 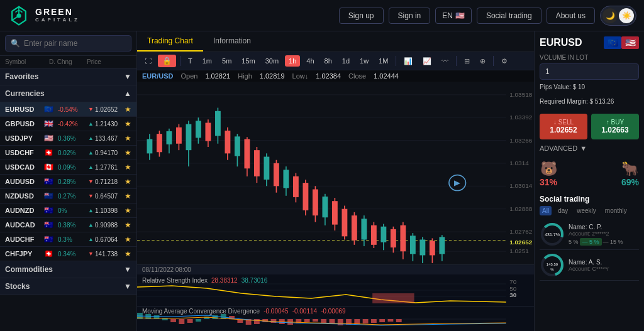 I want to click on settings-button: ⚙, so click(x=504, y=62).